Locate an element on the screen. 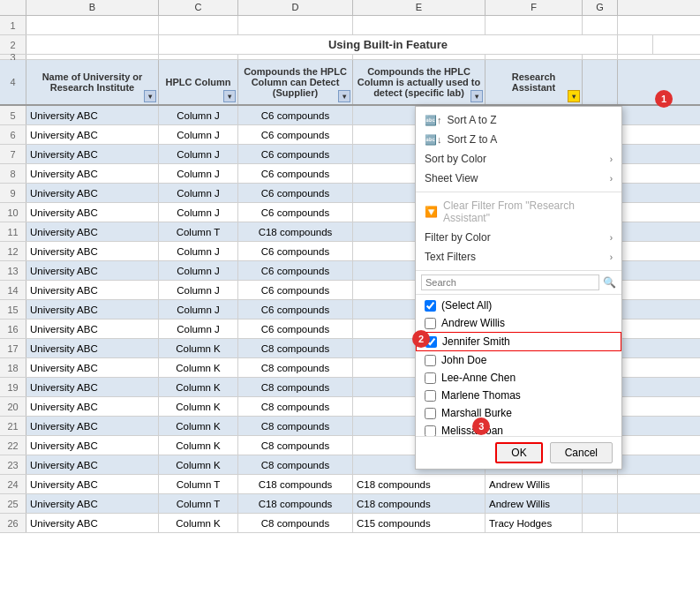 This screenshot has width=700, height=609. text-filters-item: Text Filters › is located at coordinates (519, 257).